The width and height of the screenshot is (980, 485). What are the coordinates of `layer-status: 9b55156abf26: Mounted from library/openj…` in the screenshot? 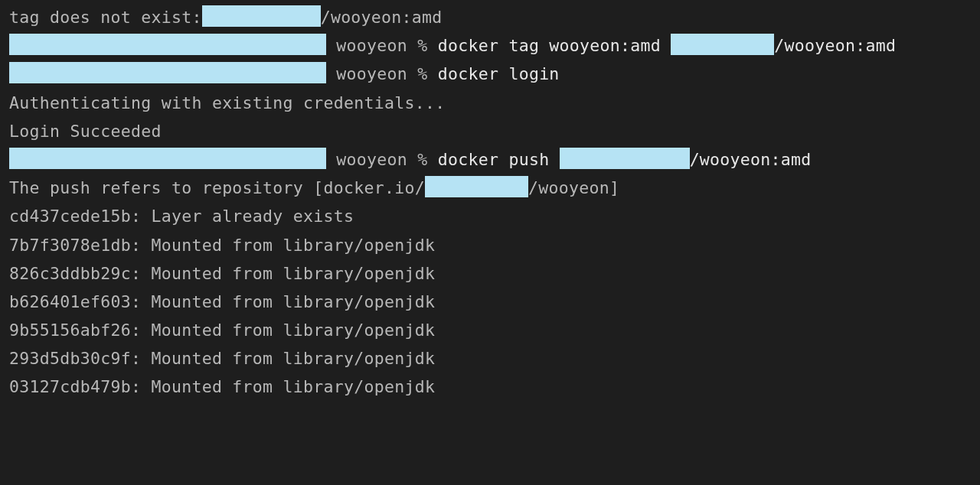 It's located at (222, 330).